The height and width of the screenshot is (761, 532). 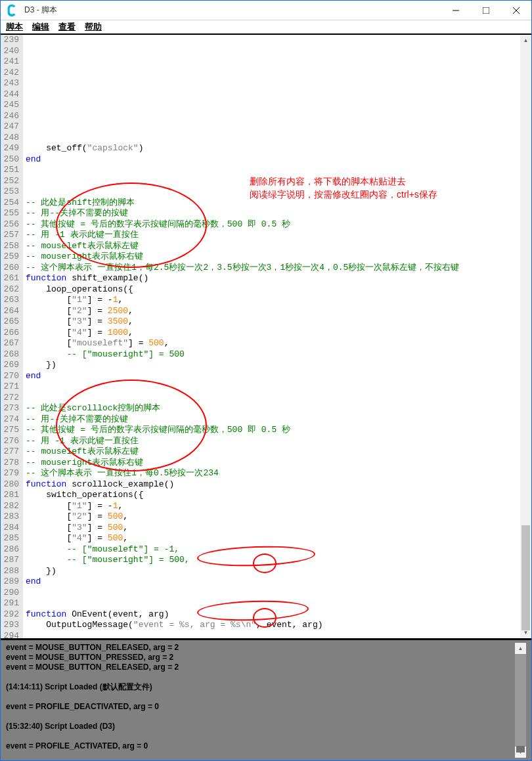 I want to click on code-line: function shift_example(), so click(x=273, y=278).